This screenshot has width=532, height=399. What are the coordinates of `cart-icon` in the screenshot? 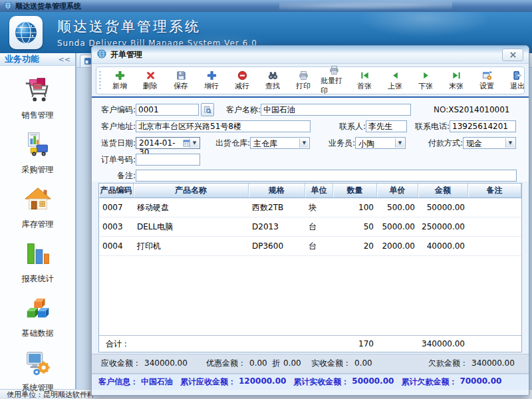 It's located at (38, 92).